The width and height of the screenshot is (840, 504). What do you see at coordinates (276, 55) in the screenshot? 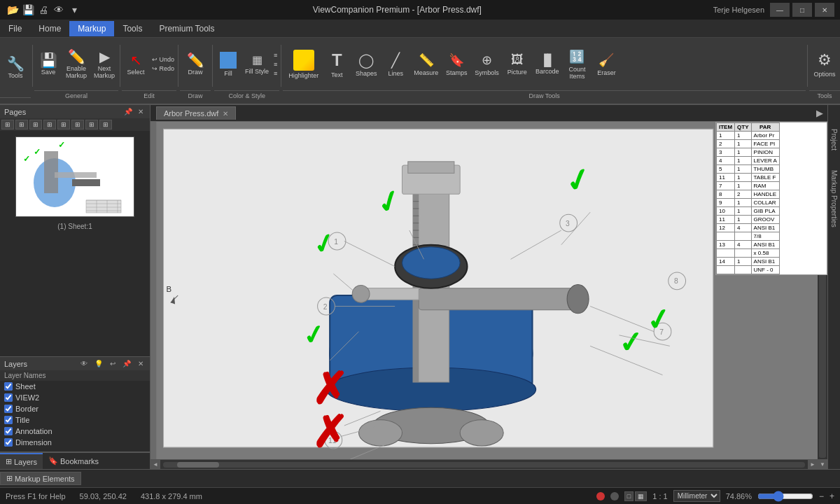
I see `align-left-btn: ≡` at bounding box center [276, 55].